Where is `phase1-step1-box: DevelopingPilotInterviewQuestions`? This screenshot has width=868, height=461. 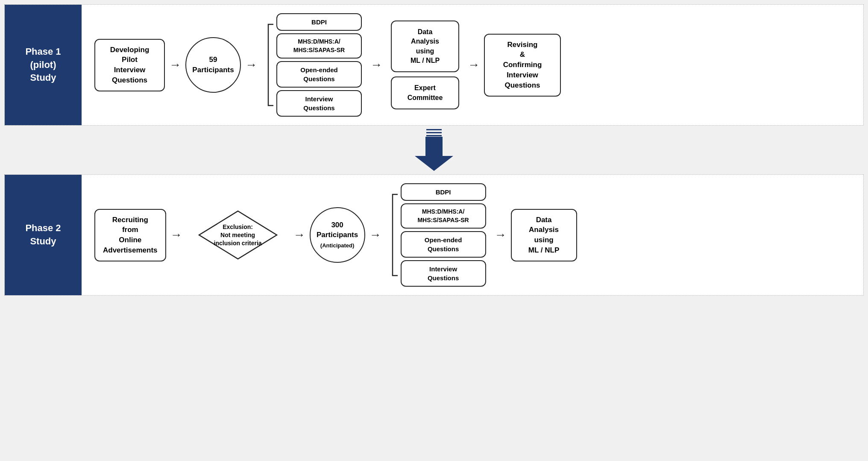 phase1-step1-box: DevelopingPilotInterviewQuestions is located at coordinates (130, 65).